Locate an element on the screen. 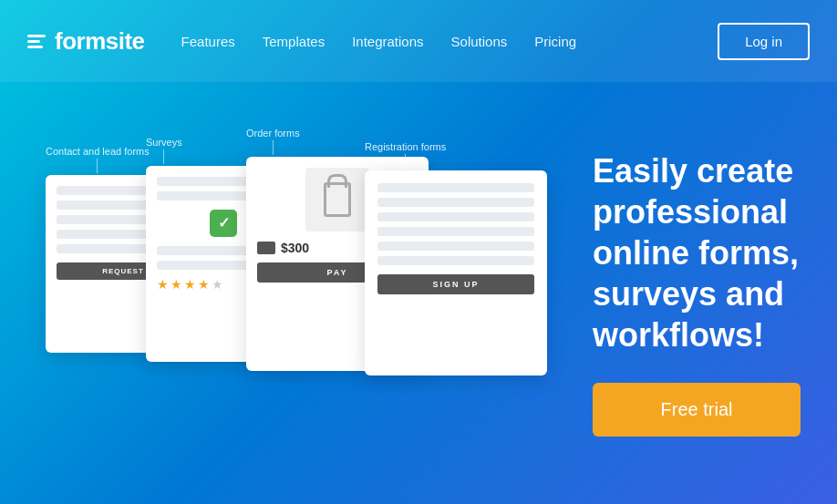  surveys-form-label: Surveys is located at coordinates (164, 150).